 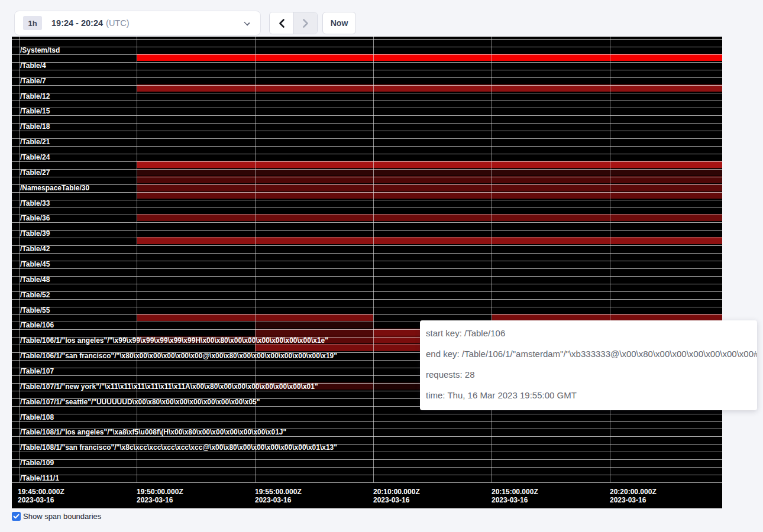 I want to click on time-axis-tick: 19:50:00.000Z2023-03-16, so click(x=160, y=497).